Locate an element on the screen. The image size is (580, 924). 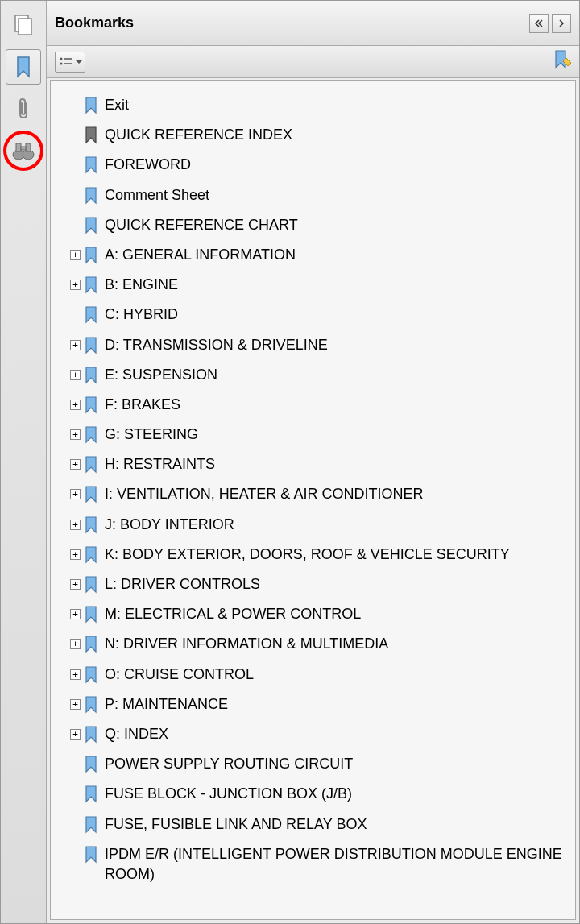
bookmark-label: QUICK REFERENCE CHART is located at coordinates (338, 226).